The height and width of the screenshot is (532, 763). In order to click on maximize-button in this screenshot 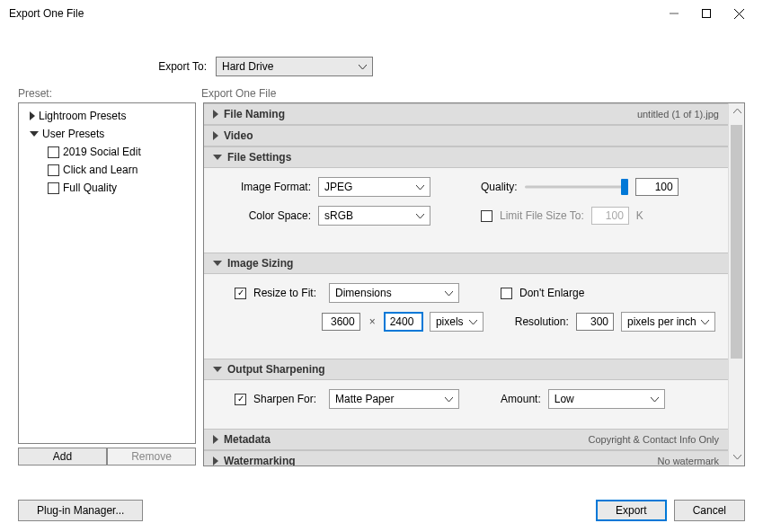, I will do `click(706, 13)`.